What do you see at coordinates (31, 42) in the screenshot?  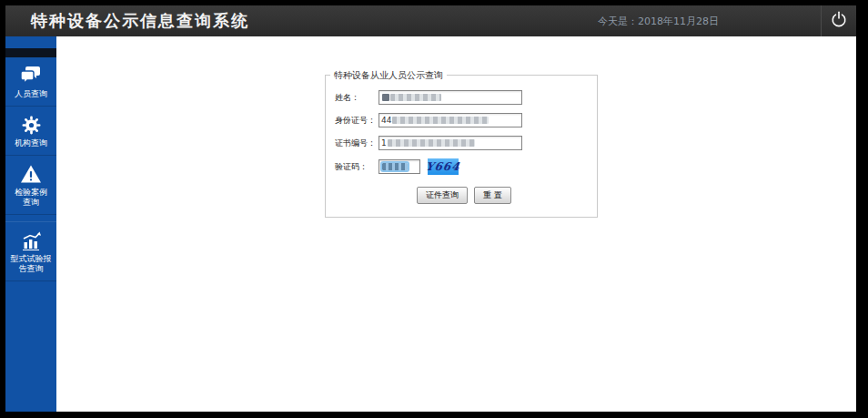 I see `sidebar-top-strip` at bounding box center [31, 42].